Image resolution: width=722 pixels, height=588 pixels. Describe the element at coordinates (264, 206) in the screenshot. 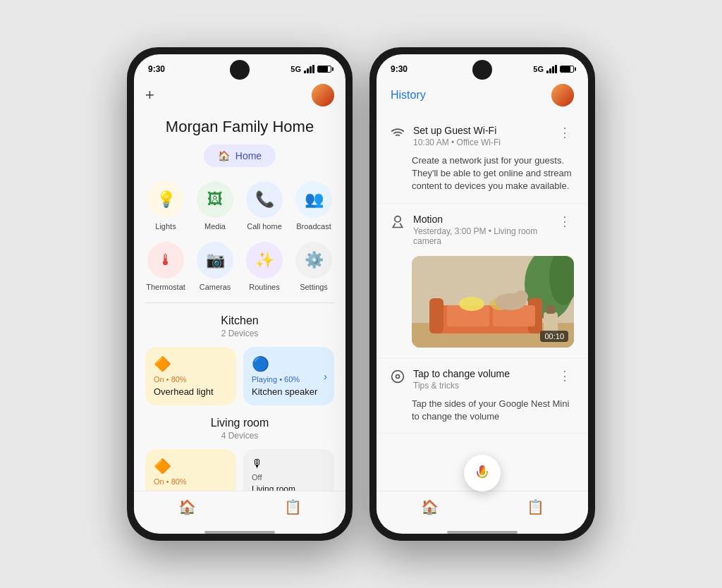

I see `grid-item-call-home: 📞 Call home` at that location.